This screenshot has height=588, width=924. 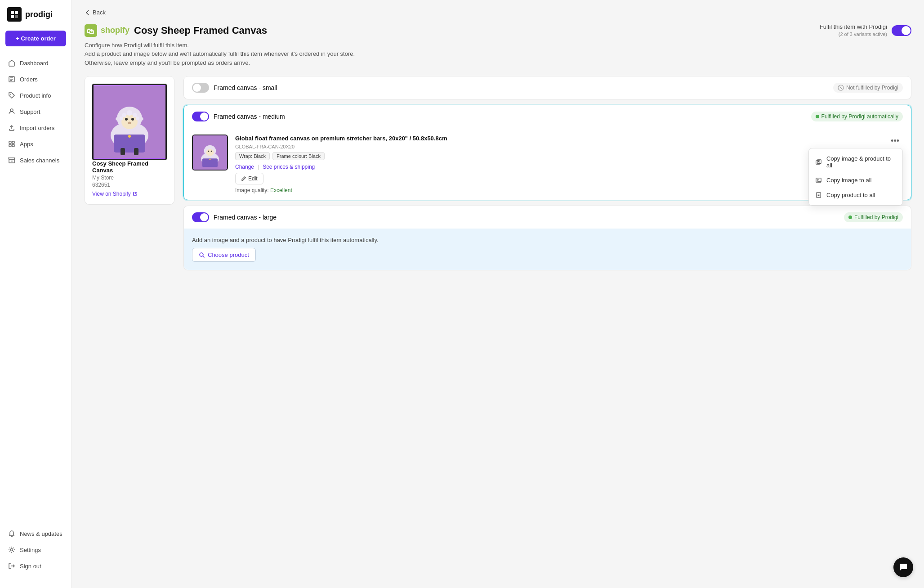 I want to click on see-prices-link: See prices & shipping, so click(x=289, y=167).